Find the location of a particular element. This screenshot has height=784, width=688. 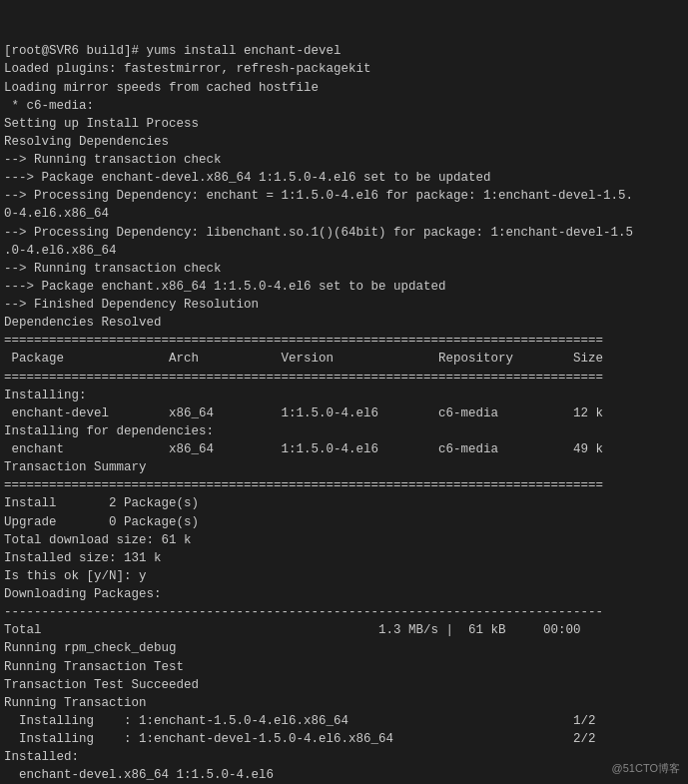

terminal-line: Installing for dependencies: is located at coordinates (344, 431).